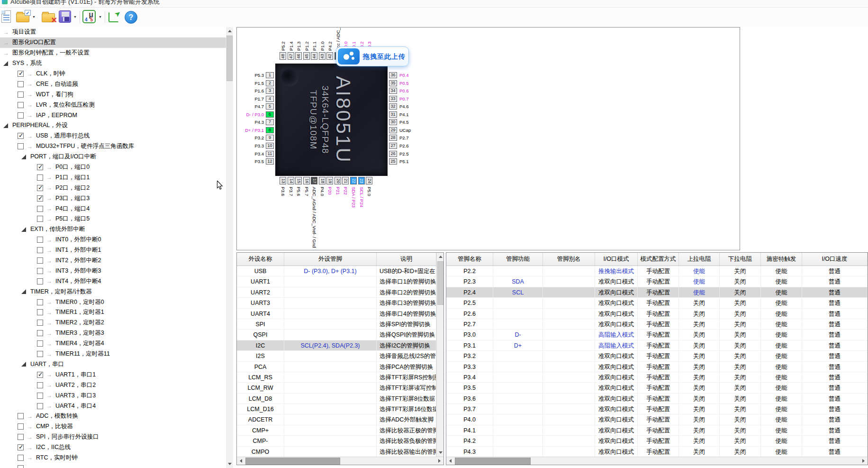 This screenshot has height=468, width=868. Describe the element at coordinates (569, 259) in the screenshot. I see `column-header: 管脚别名` at that location.